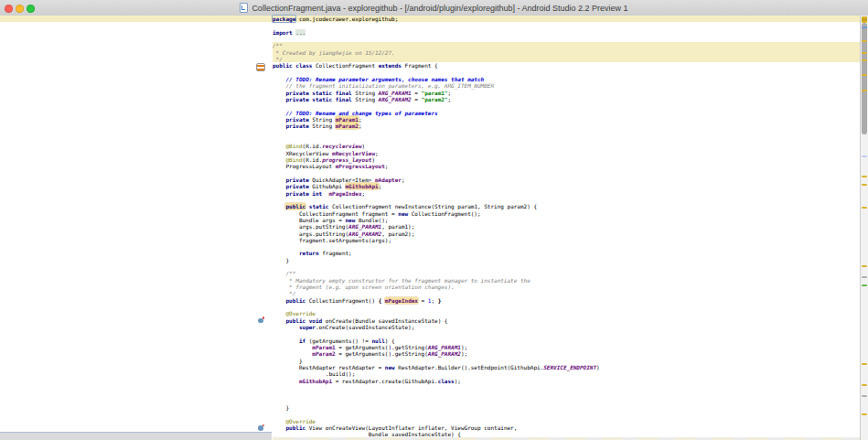 The width and height of the screenshot is (868, 440). What do you see at coordinates (395, 99) in the screenshot?
I see `code-segment: ARG_PARAM2` at bounding box center [395, 99].